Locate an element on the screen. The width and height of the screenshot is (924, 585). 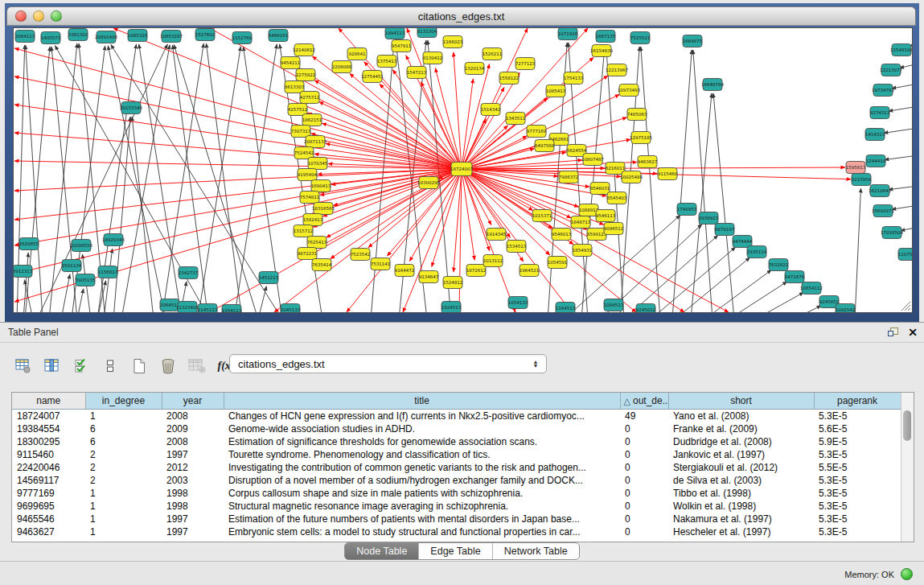
graph-node: 17016504 is located at coordinates (892, 233).